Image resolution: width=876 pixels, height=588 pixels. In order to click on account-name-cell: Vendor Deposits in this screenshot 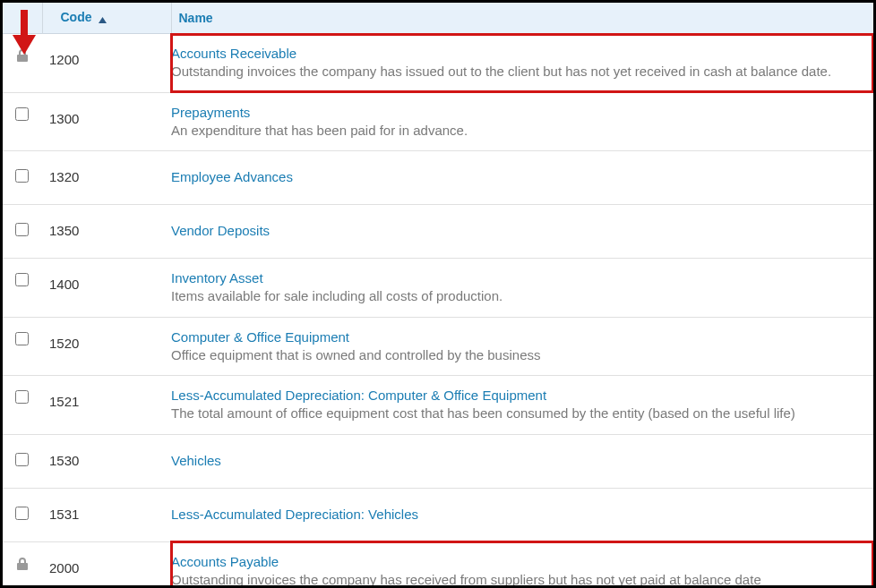, I will do `click(522, 232)`.